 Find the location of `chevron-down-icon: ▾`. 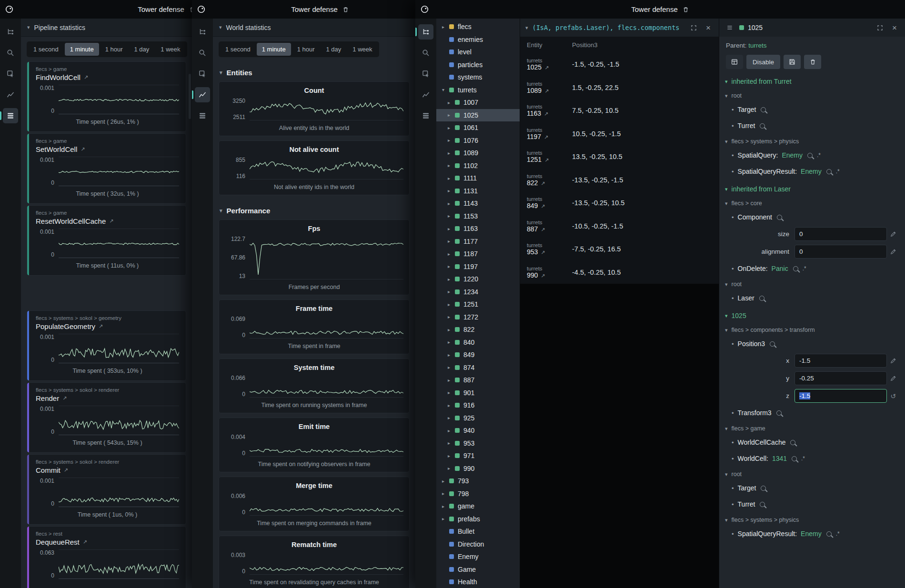

chevron-down-icon: ▾ is located at coordinates (527, 28).